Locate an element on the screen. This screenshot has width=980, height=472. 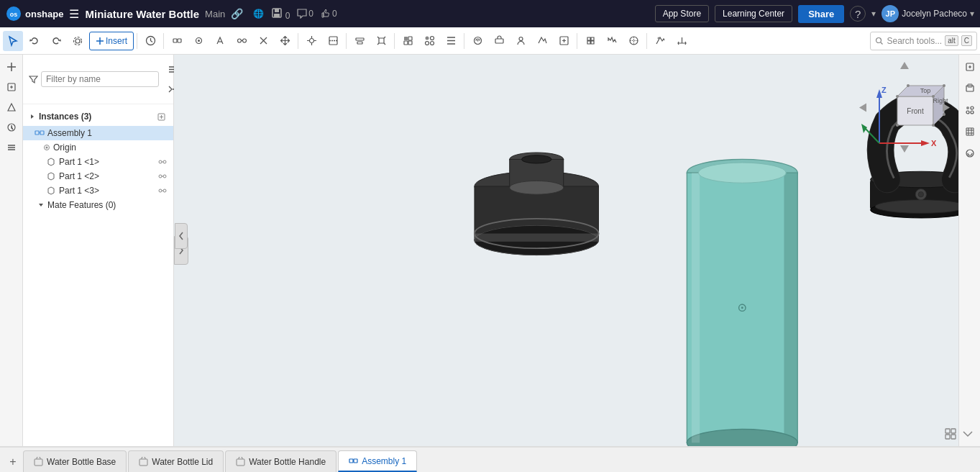
part-item-2: Part 1 <2> is located at coordinates (98, 176).